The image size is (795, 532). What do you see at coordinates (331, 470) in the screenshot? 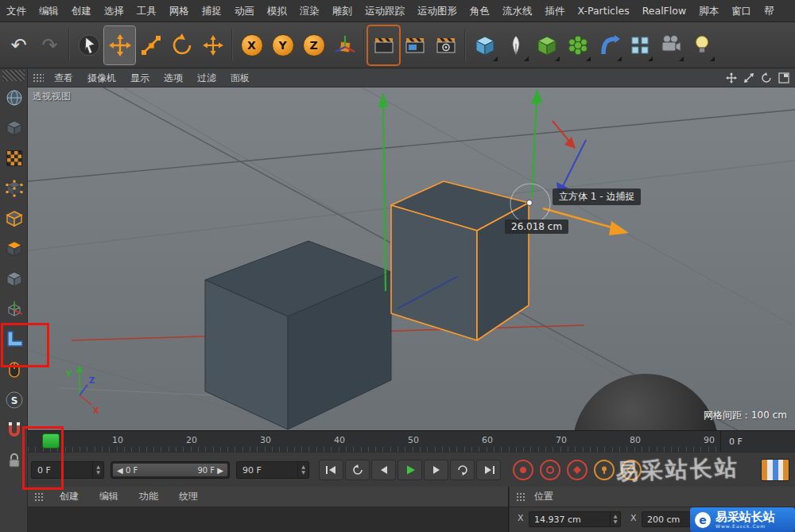
I see `goto-start-button` at bounding box center [331, 470].